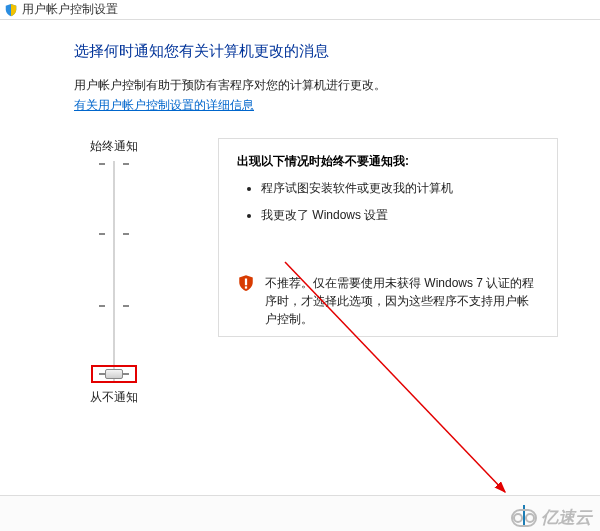 This screenshot has height=531, width=600. I want to click on window-title: 用户帐户控制设置, so click(70, 10).